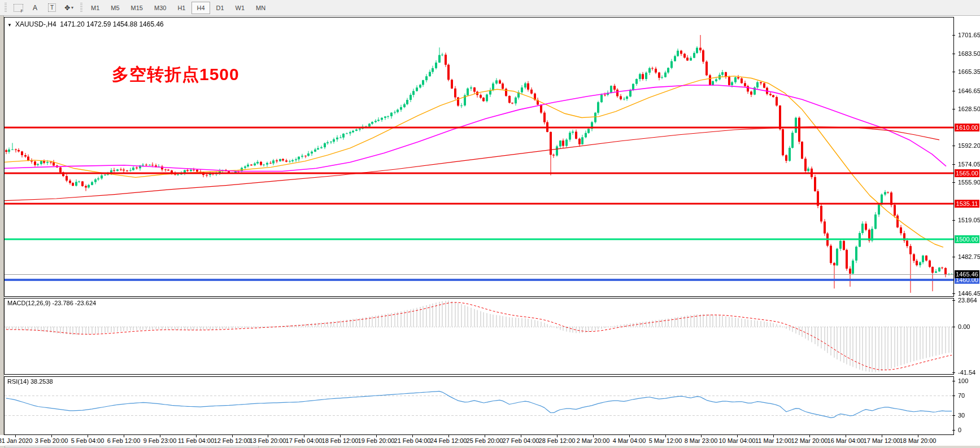 This screenshot has width=980, height=448. What do you see at coordinates (132, 447) in the screenshot?
I see `horizontal-scrollbar-thumb` at bounding box center [132, 447].